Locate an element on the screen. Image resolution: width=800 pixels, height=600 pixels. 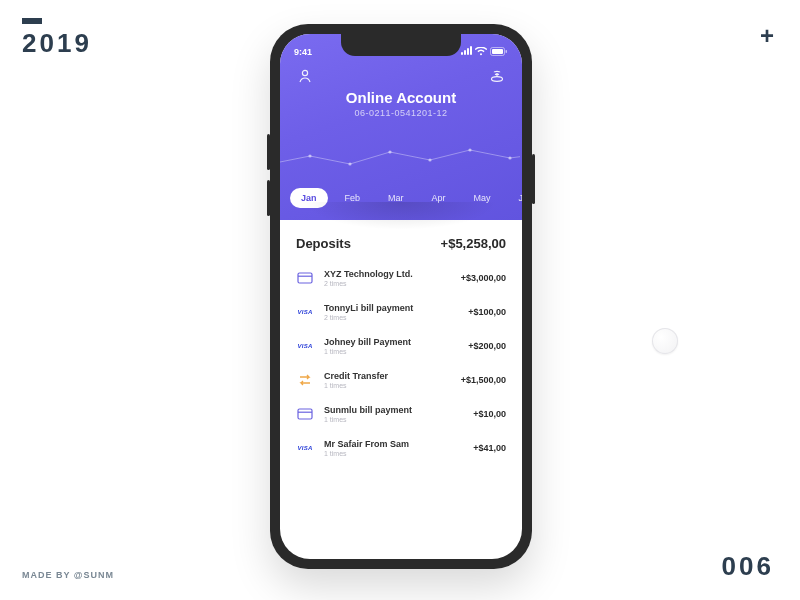
transaction-row: VISATonnyLi bill payment2 times+$100,00 is located at coordinates (401, 312).